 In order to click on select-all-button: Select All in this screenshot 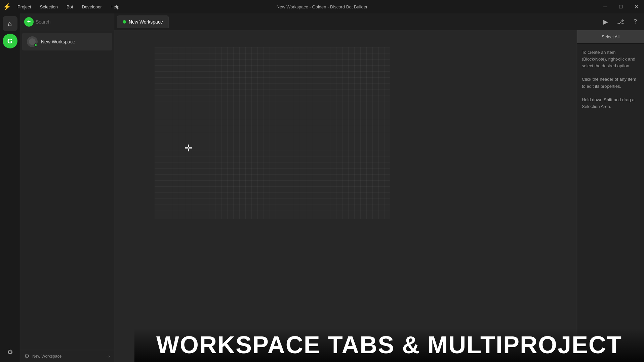, I will do `click(610, 37)`.